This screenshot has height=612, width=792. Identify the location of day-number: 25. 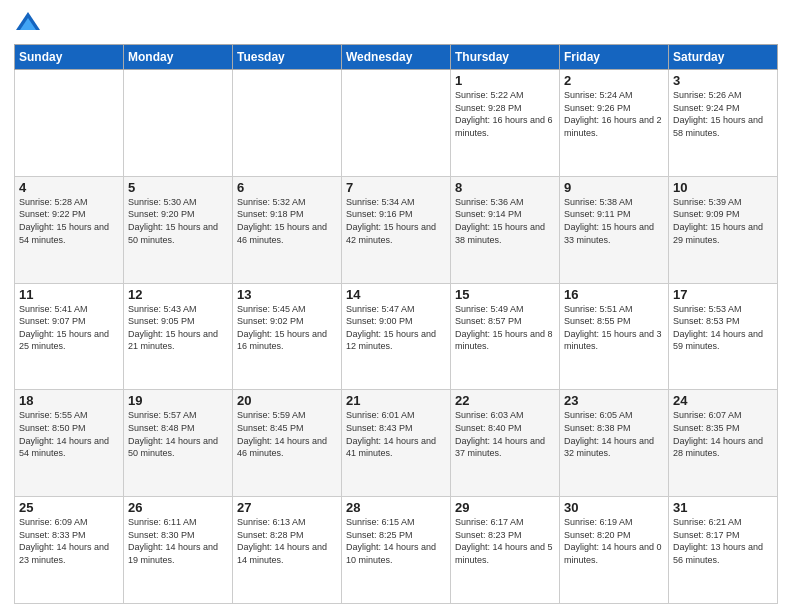
(69, 508).